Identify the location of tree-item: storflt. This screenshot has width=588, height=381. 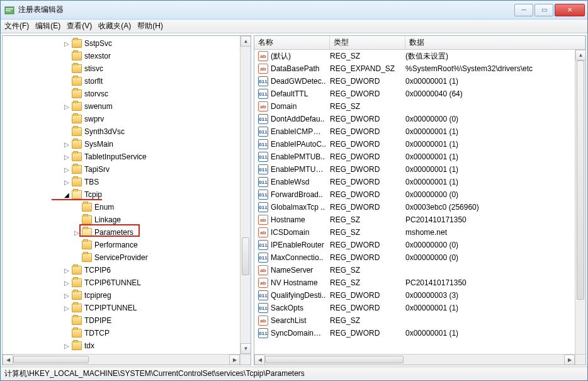
(127, 81).